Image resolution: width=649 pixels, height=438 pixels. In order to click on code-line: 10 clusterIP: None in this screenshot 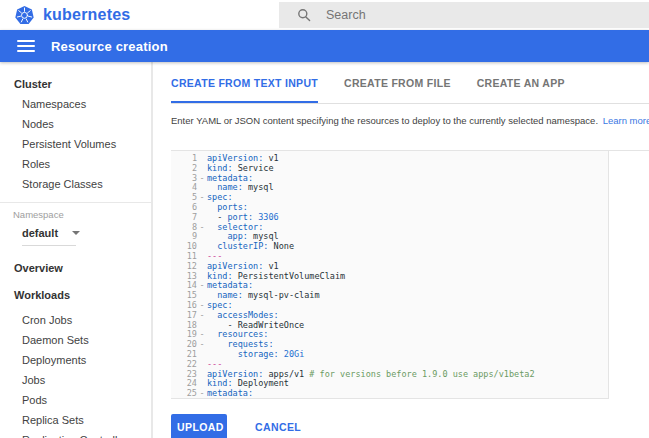, I will do `click(390, 247)`.